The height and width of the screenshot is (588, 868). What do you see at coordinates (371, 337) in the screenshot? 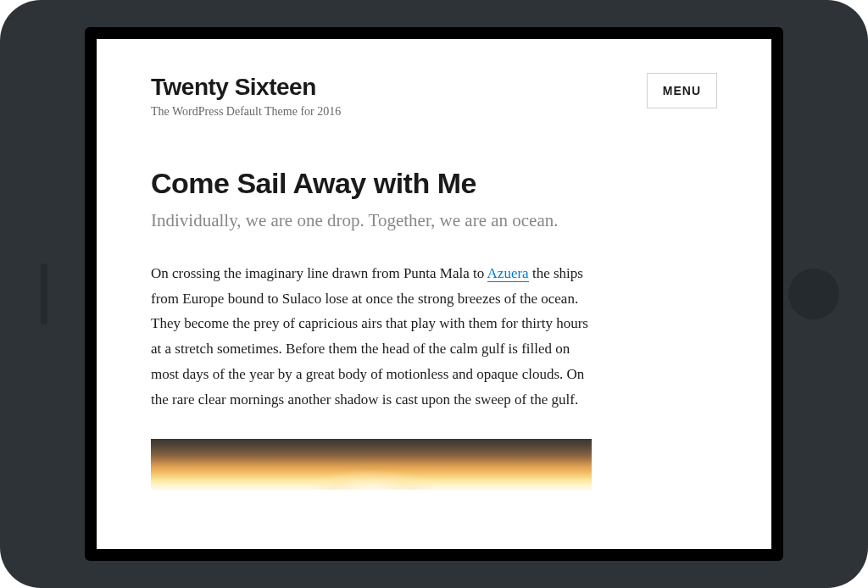
I see `post-body: On crossing the imaginary line drawn fro…` at bounding box center [371, 337].